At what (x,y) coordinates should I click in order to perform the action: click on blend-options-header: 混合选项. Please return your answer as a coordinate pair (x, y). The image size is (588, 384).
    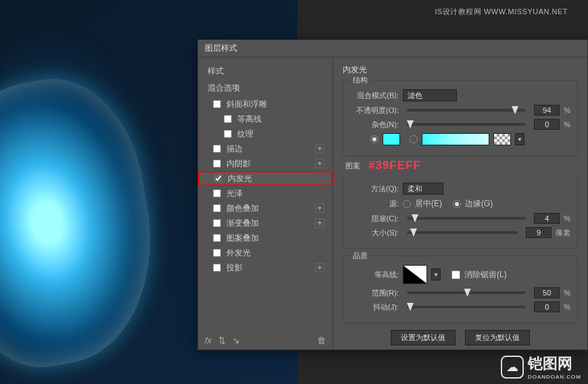
    Looking at the image, I should click on (265, 88).